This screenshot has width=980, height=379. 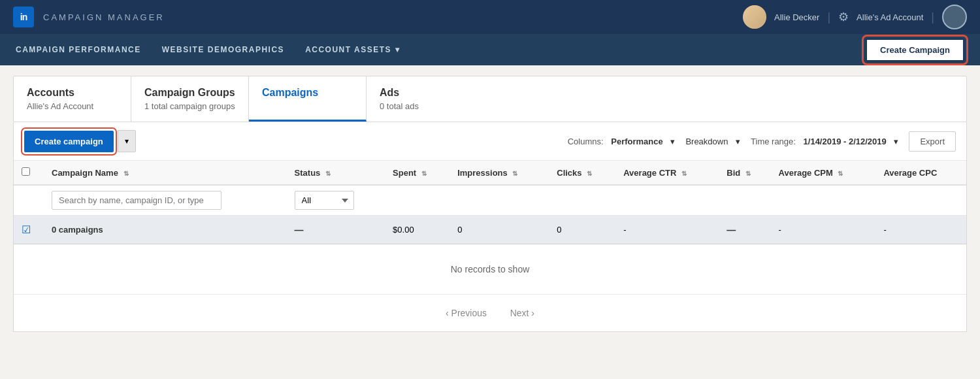 I want to click on breakdown-chevron-icon: ▾, so click(x=738, y=141).